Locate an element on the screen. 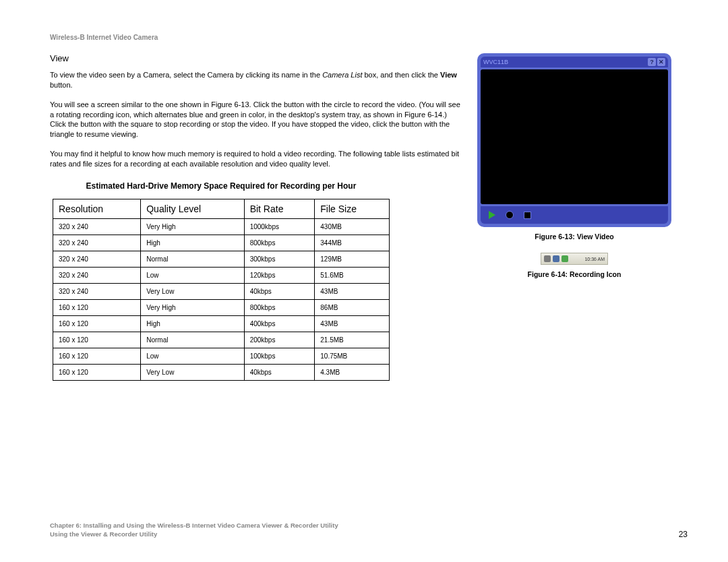 Image resolution: width=728 pixels, height=562 pixels. help-icon: ? is located at coordinates (652, 62).